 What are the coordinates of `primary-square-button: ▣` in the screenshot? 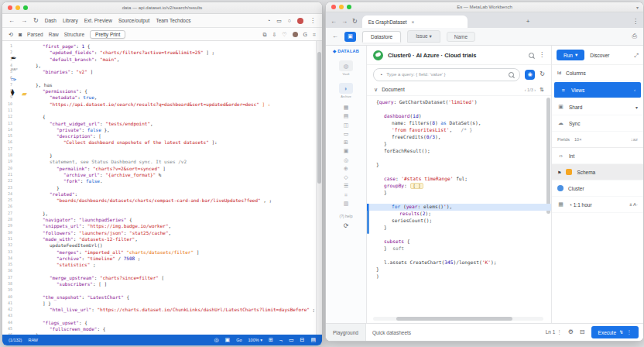 It's located at (350, 37).